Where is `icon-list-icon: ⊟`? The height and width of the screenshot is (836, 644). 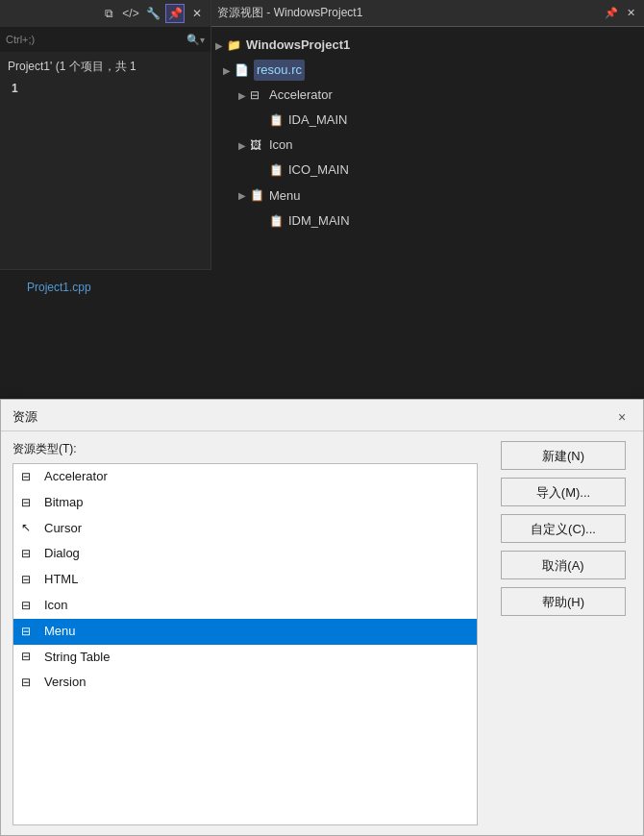
icon-list-icon: ⊟ is located at coordinates (30, 605).